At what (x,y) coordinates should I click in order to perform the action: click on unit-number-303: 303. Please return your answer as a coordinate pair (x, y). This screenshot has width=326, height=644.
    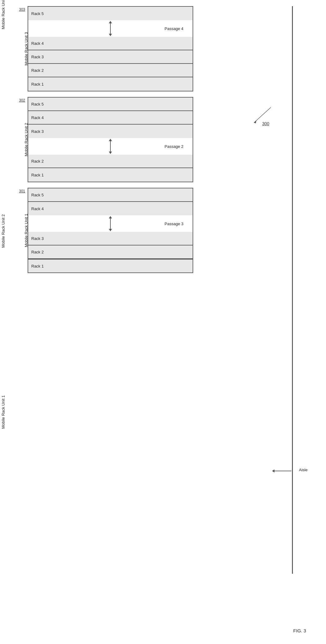
    Looking at the image, I should click on (22, 10).